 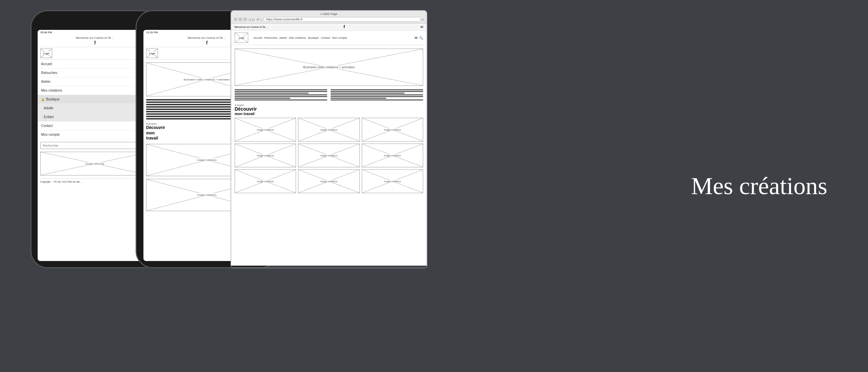 I want to click on desktop-img-2: Image créations, so click(x=329, y=130).